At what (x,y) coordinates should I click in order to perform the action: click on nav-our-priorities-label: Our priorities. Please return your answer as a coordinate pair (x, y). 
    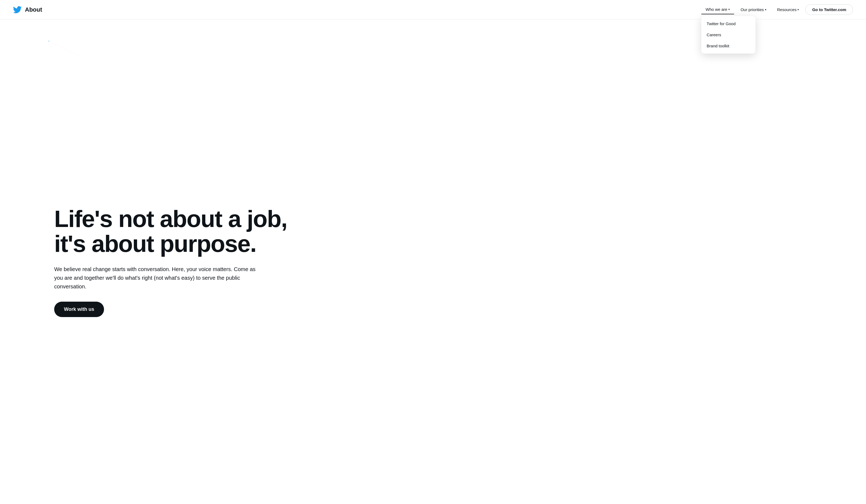
    Looking at the image, I should click on (752, 10).